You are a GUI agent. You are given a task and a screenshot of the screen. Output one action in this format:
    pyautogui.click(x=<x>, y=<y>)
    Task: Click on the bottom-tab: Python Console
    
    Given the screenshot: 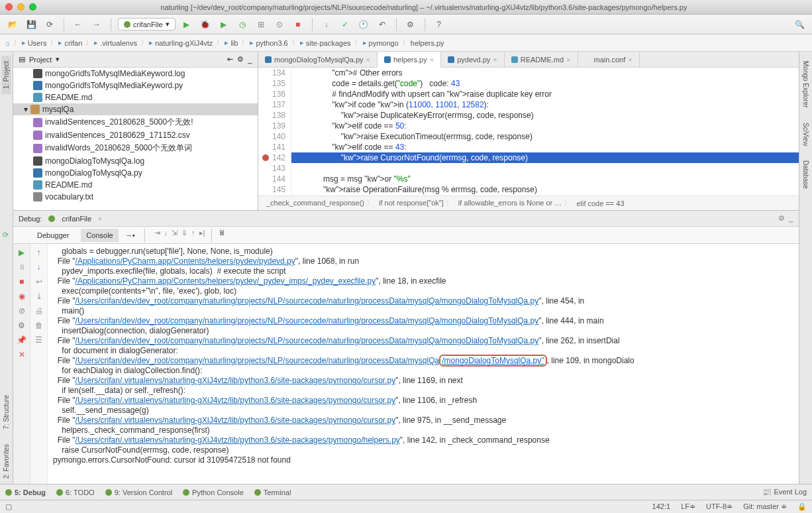 What is the action you would take?
    pyautogui.click(x=213, y=492)
    